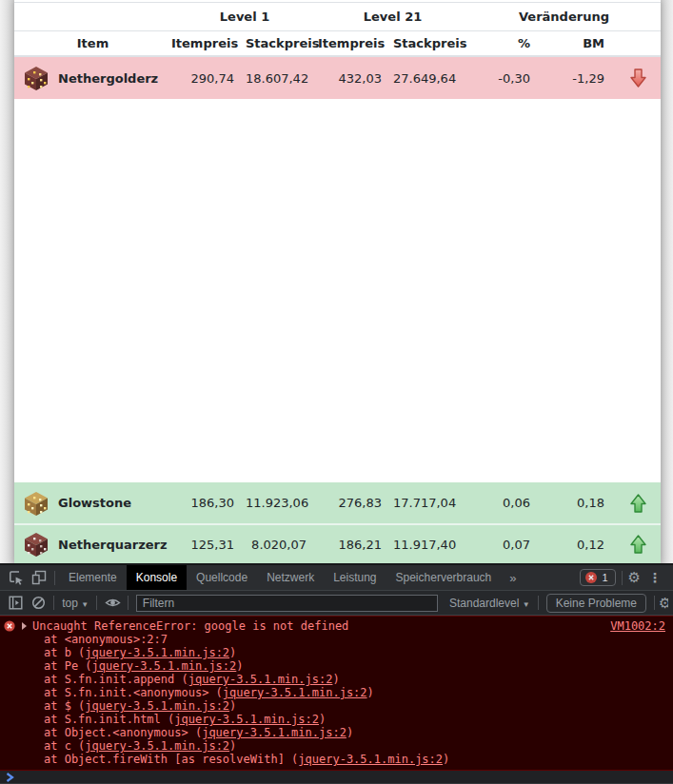 Image resolution: width=673 pixels, height=784 pixels. What do you see at coordinates (208, 78) in the screenshot?
I see `itempreis-level1-value: 290,74` at bounding box center [208, 78].